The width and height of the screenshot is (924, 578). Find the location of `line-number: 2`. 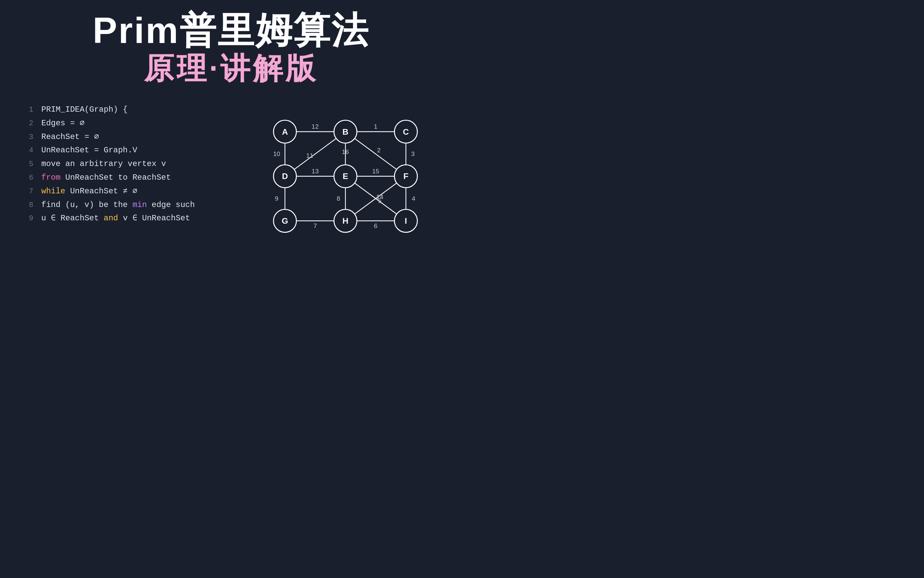

line-number: 2 is located at coordinates (27, 123).